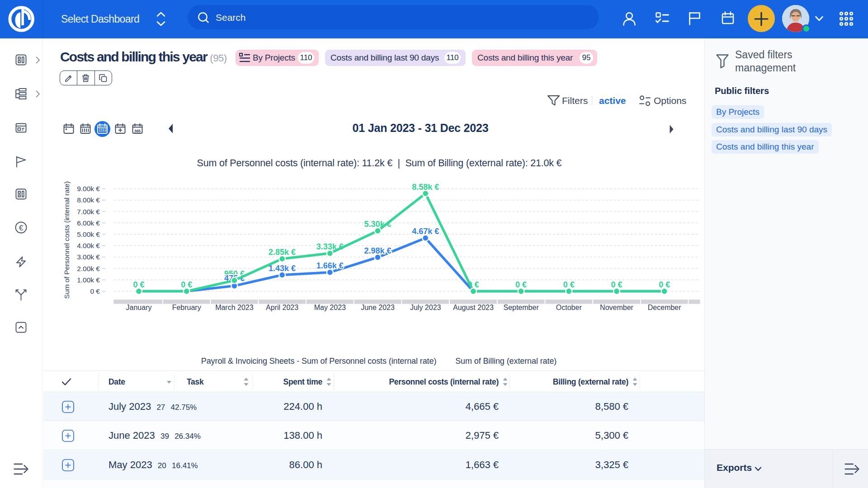 The height and width of the screenshot is (488, 868). I want to click on svg-text: September, so click(521, 307).